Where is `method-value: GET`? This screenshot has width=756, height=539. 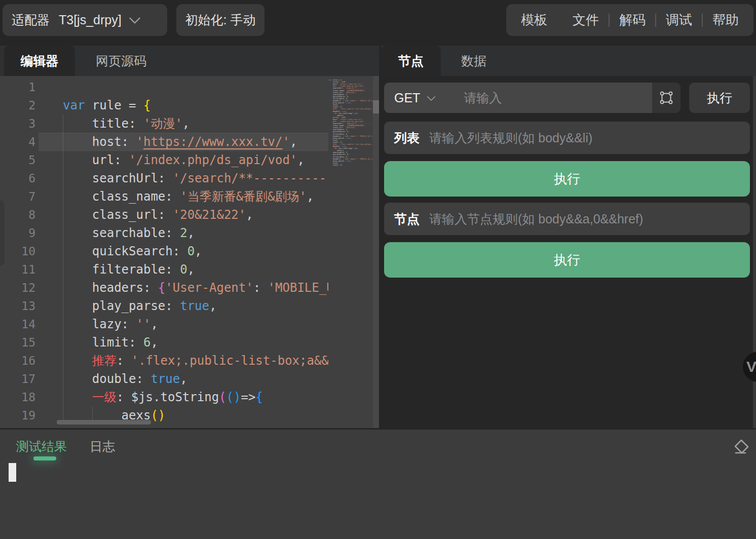 method-value: GET is located at coordinates (407, 98).